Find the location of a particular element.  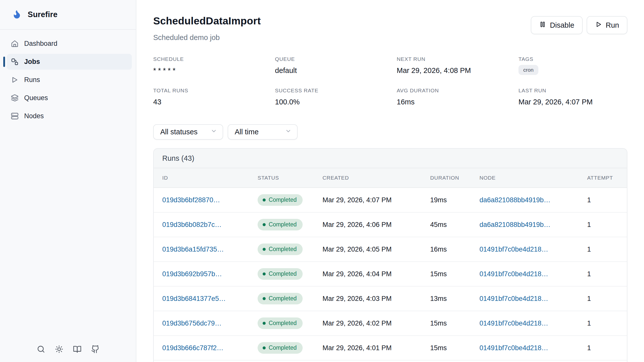

time-filter-select: All time is located at coordinates (263, 132).